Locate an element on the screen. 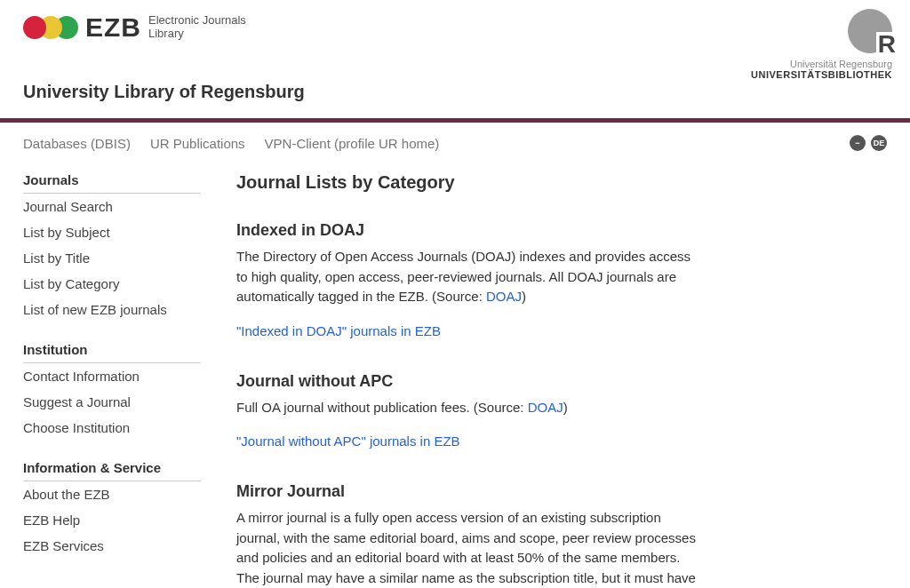 This screenshot has height=588, width=910. status-red-icon is located at coordinates (35, 28).